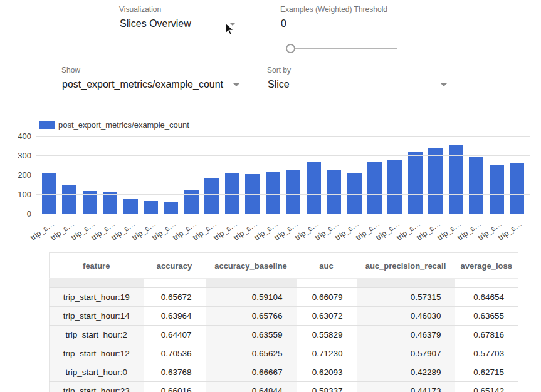  What do you see at coordinates (284, 266) in the screenshot?
I see `table-header-row: featureaccuracyaccuracy_baselineaucauc_p…` at bounding box center [284, 266].